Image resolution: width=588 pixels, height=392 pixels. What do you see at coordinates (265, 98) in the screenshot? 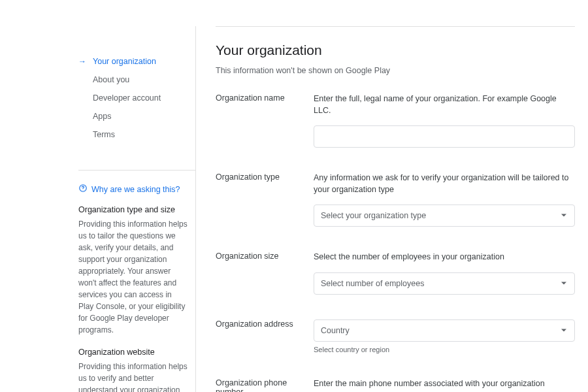
I see `org-name-label: Organization name` at bounding box center [265, 98].